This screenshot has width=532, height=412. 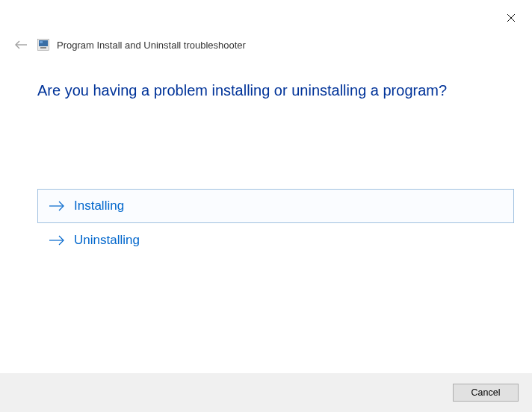 I want to click on question-heading: Are you having a problem installing or u…, so click(x=276, y=91).